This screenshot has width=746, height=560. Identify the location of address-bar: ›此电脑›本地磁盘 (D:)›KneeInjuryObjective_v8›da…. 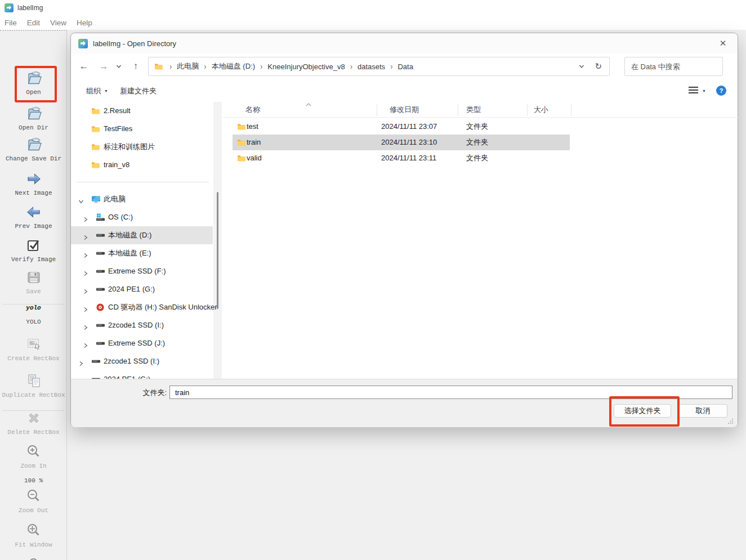
(379, 66).